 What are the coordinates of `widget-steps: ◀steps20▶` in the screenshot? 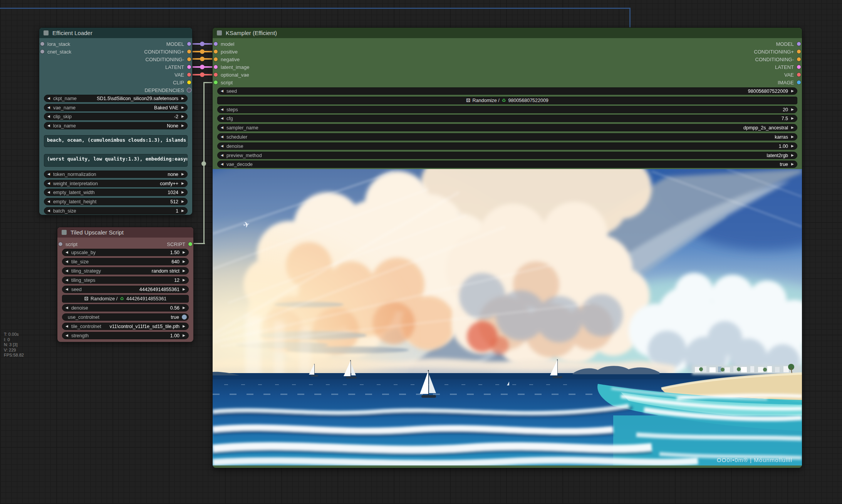 It's located at (507, 109).